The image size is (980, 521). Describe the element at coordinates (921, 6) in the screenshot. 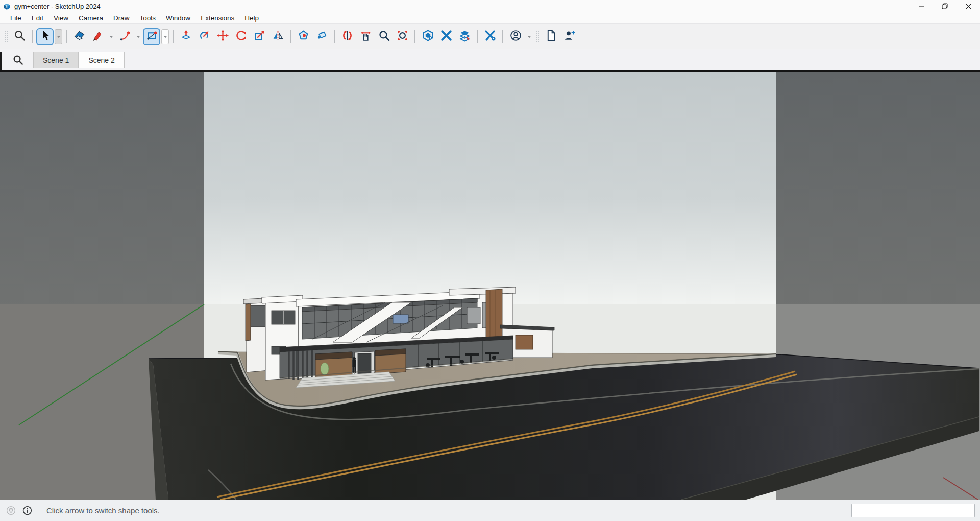

I see `minimize-button` at that location.